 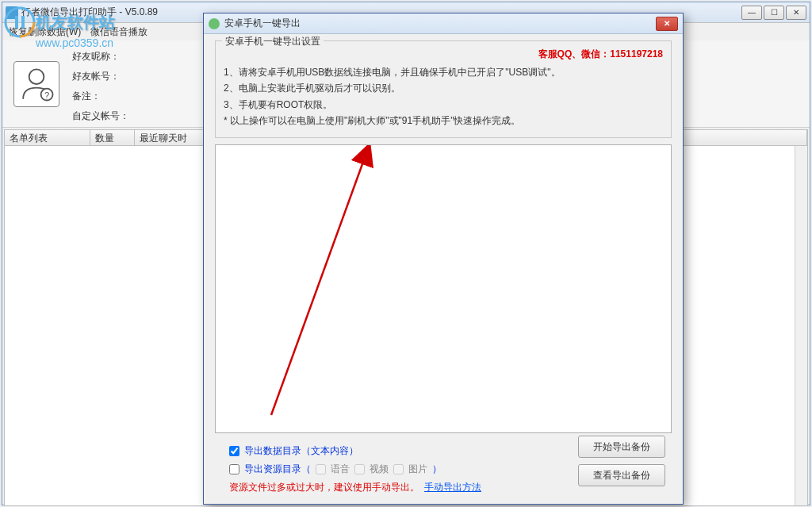 I want to click on image-checkbox, so click(x=398, y=470).